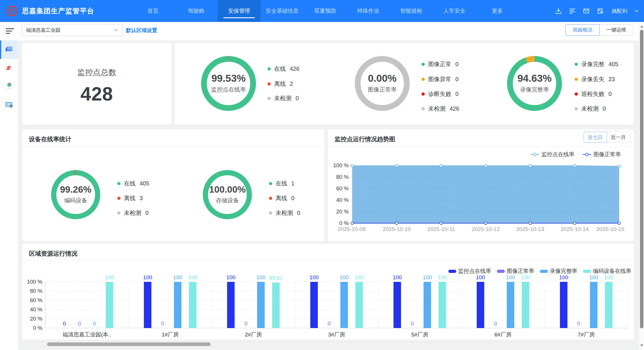 The width and height of the screenshot is (644, 350). Describe the element at coordinates (558, 11) in the screenshot. I see `download-icon` at that location.